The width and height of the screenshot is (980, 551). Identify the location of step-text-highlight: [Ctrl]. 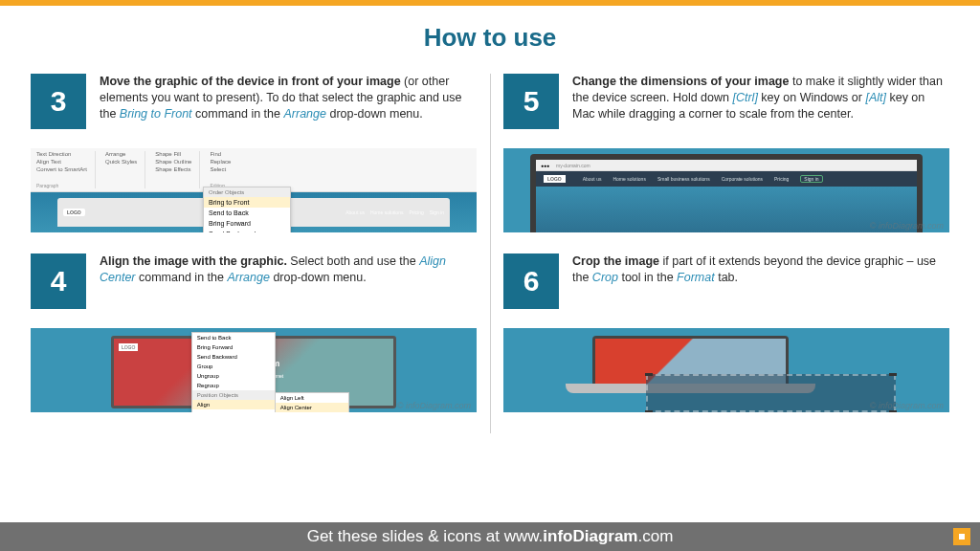
(745, 98).